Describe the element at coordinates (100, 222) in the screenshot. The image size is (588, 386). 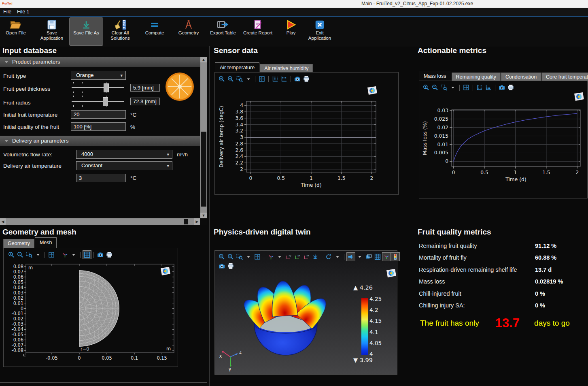
I see `horizontal-scrollbar: ◀▶` at that location.